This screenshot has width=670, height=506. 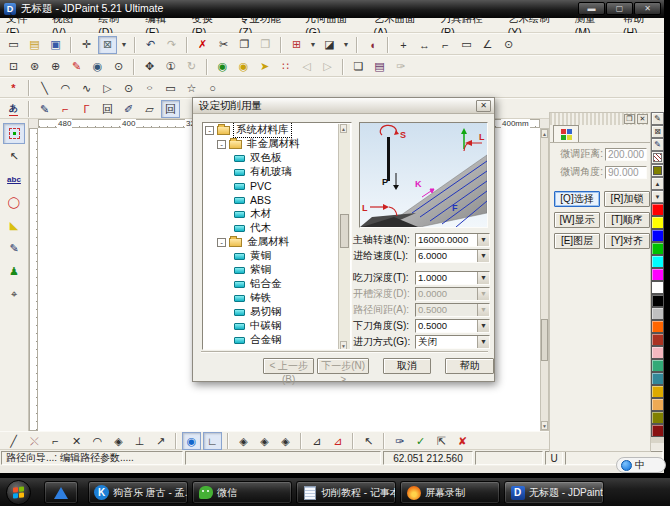 What do you see at coordinates (14, 109) in the screenshot?
I see `text-vert-icon: あ` at bounding box center [14, 109].